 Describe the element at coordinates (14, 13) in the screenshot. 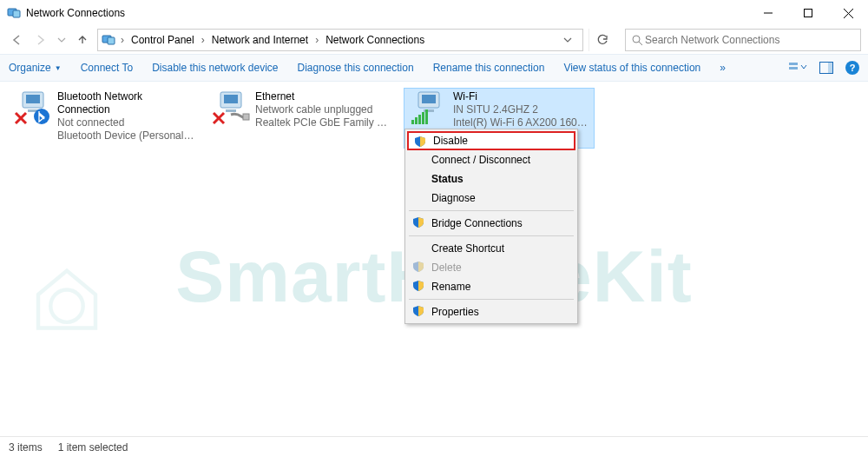

I see `app-icon` at that location.